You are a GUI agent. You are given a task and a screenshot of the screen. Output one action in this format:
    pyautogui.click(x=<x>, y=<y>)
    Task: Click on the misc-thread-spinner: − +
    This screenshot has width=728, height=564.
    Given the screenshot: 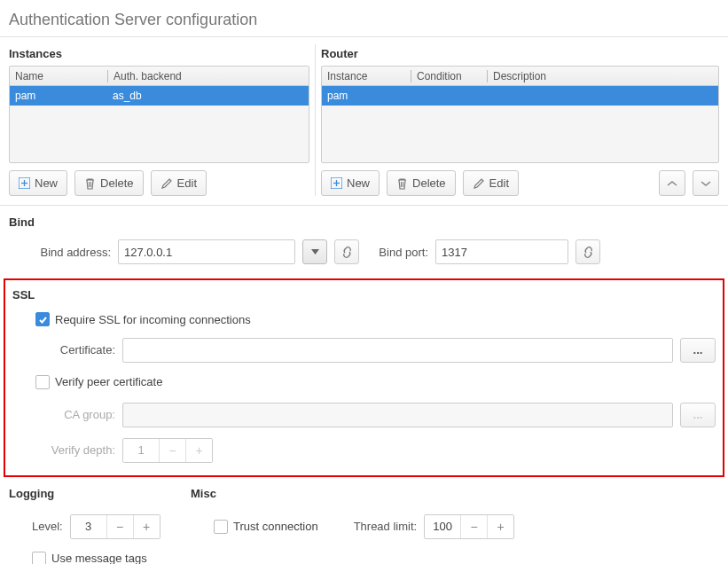 What is the action you would take?
    pyautogui.click(x=469, y=527)
    